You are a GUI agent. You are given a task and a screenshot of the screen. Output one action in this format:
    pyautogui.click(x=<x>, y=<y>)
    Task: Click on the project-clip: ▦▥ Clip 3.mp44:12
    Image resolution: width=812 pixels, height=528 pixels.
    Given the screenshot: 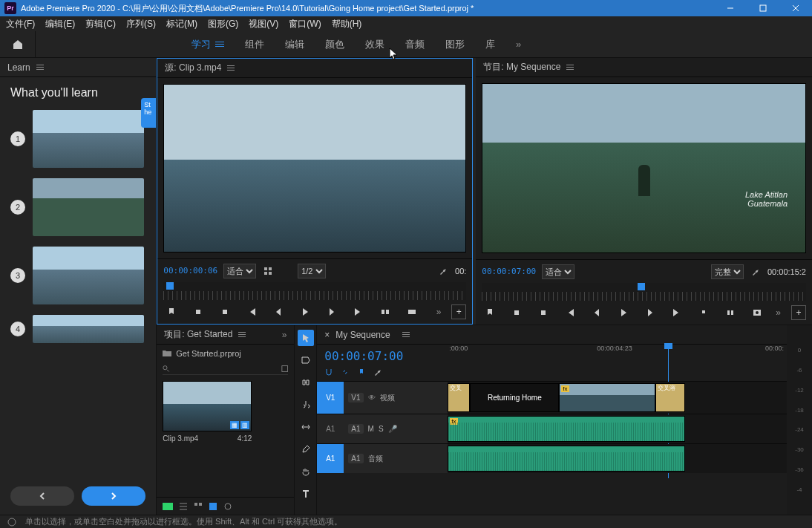 What is the action you would take?
    pyautogui.click(x=207, y=411)
    